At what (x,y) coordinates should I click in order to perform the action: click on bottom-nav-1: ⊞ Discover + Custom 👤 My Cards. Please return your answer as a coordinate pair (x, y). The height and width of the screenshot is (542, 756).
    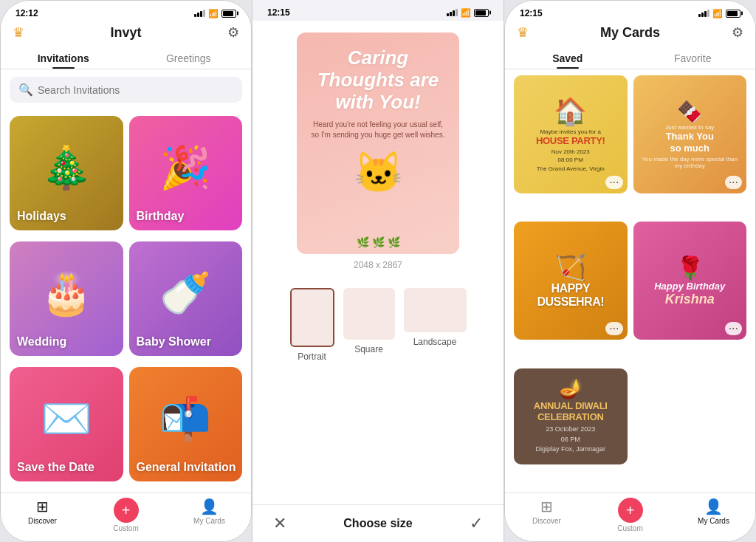
    Looking at the image, I should click on (126, 517).